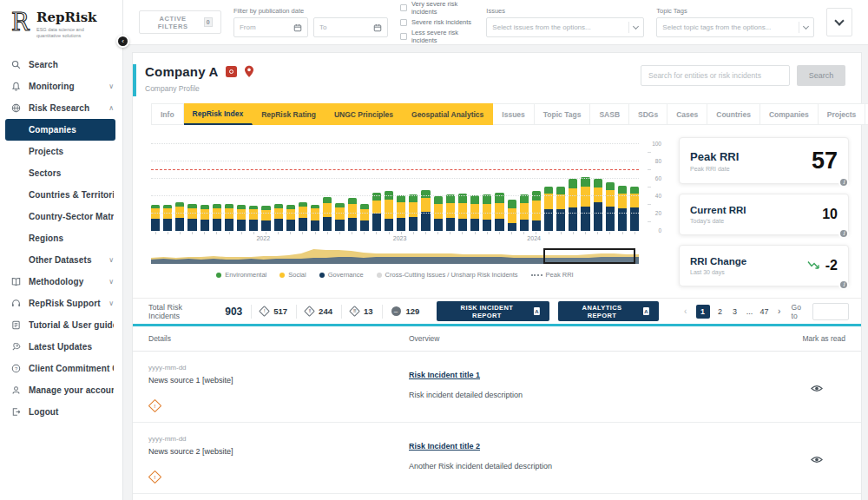 The image size is (868, 500). What do you see at coordinates (231, 71) in the screenshot?
I see `flagged-company-icon` at bounding box center [231, 71].